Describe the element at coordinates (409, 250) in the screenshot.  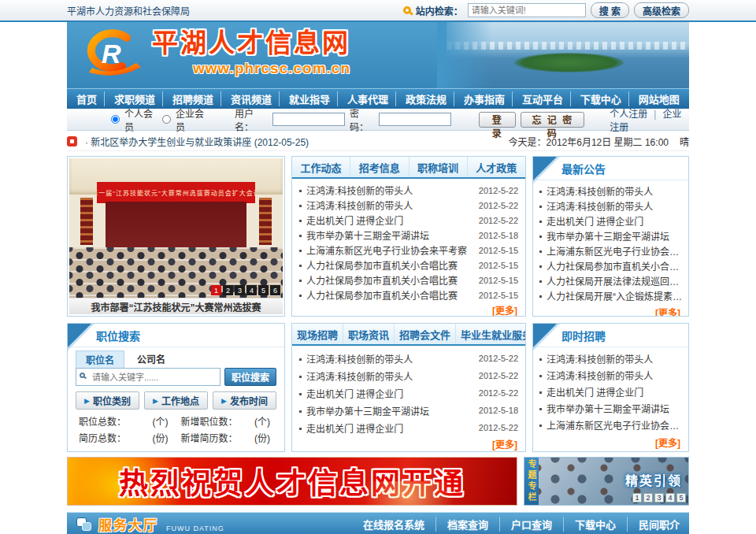
I see `news-item: 上海浦东新区光电子行业协会来平考察 2012-5-15` at that location.